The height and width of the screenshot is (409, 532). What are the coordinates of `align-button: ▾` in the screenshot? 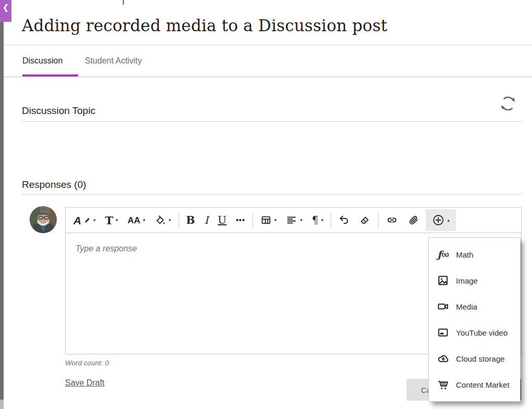 It's located at (294, 220).